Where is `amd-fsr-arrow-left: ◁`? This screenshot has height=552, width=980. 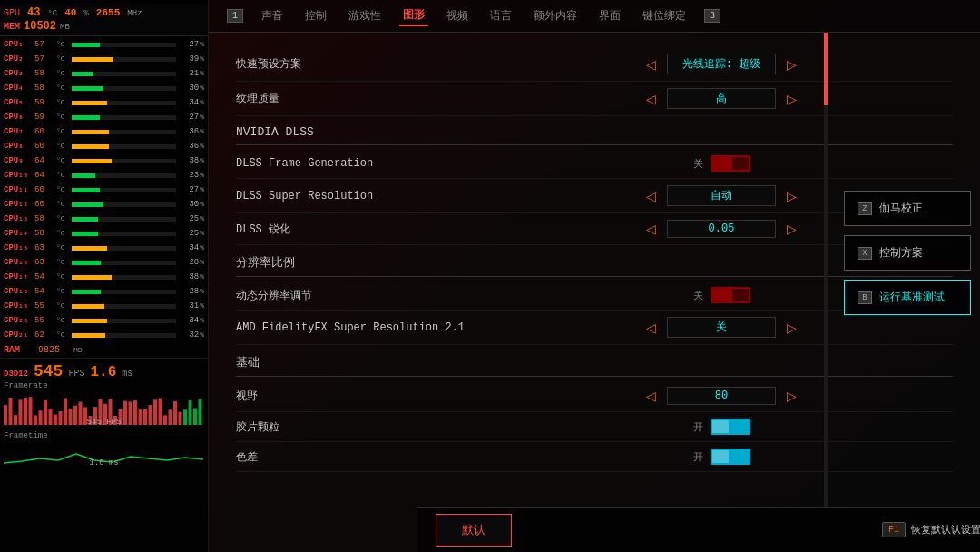 amd-fsr-arrow-left: ◁ is located at coordinates (652, 328).